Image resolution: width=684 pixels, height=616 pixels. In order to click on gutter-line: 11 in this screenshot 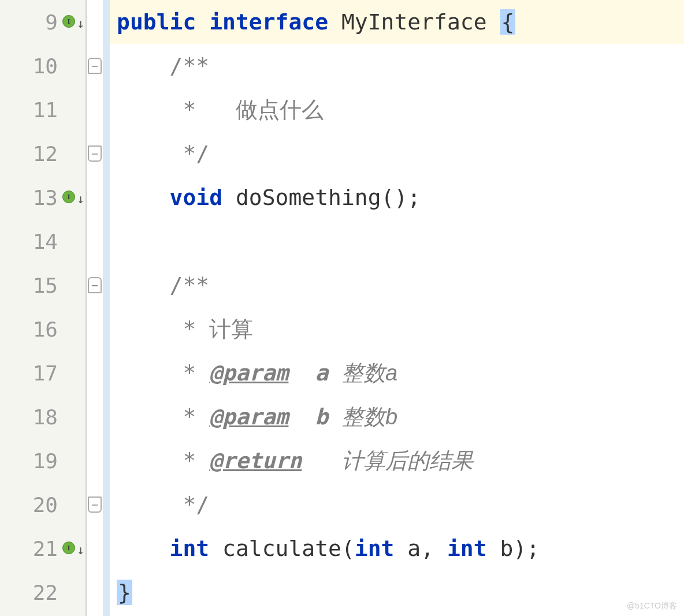, I will do `click(43, 110)`.